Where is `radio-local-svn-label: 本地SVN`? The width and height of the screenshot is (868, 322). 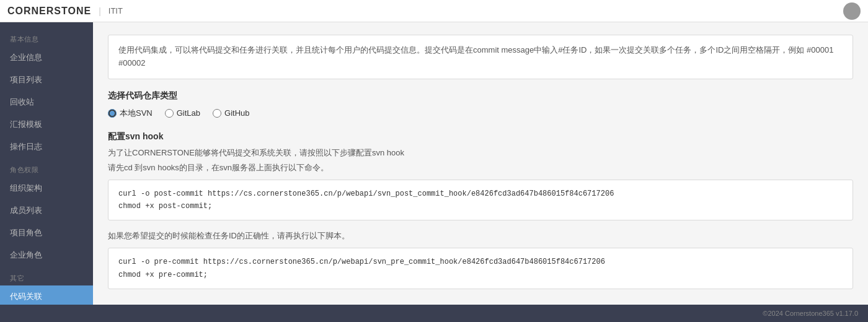
radio-local-svn-label: 本地SVN is located at coordinates (136, 113).